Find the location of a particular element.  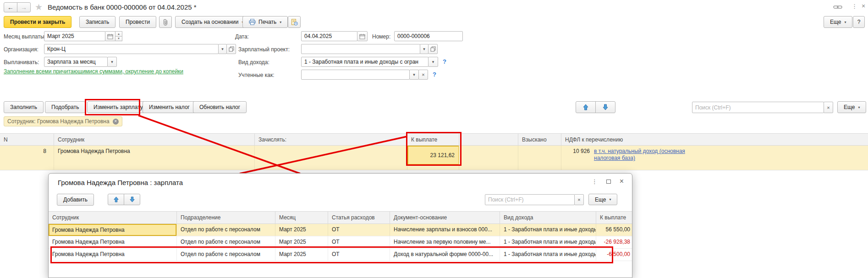

close-window-icon: × is located at coordinates (863, 6).